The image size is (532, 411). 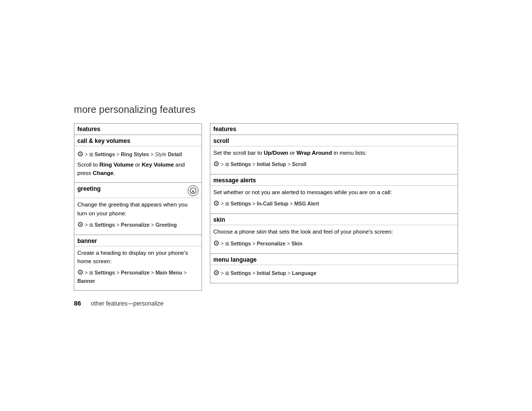 What do you see at coordinates (138, 129) in the screenshot?
I see `left-table-header: features` at bounding box center [138, 129].